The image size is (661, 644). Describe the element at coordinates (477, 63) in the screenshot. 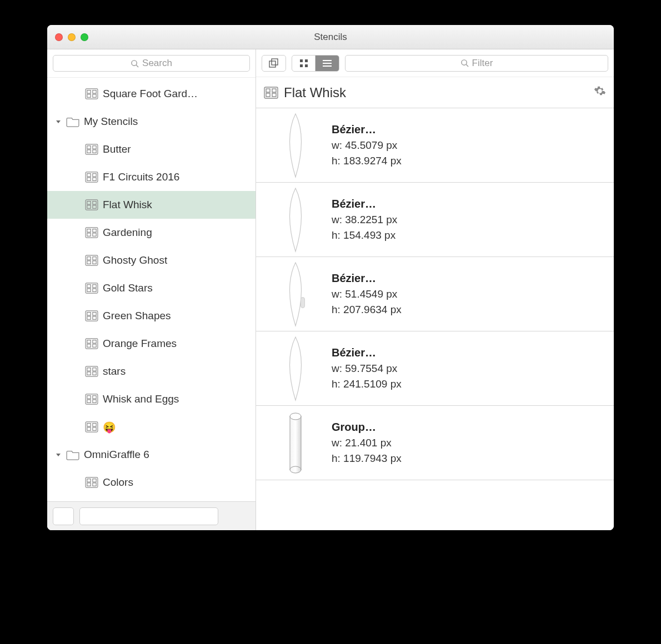

I see `filter-input: Filter` at that location.